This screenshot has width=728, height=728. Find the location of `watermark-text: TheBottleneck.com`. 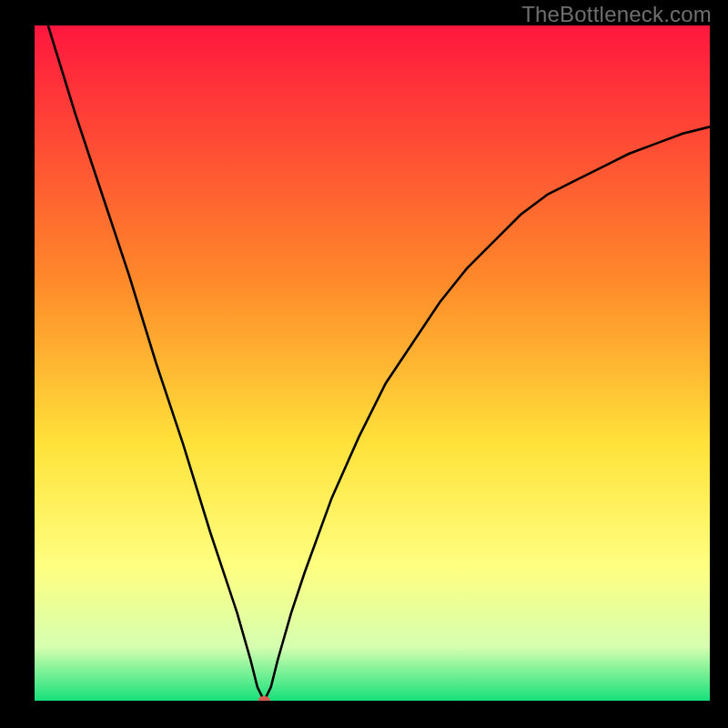

watermark-text: TheBottleneck.com is located at coordinates (617, 15).